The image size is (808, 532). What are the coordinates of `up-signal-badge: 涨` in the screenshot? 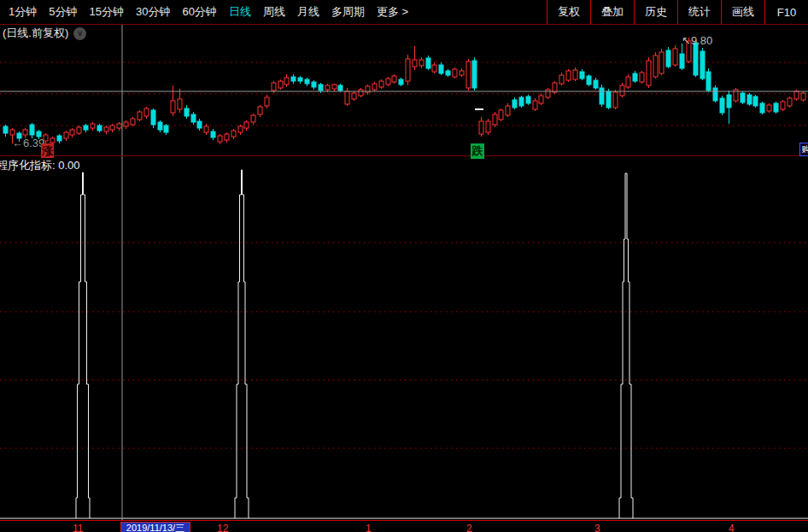 It's located at (48, 150).